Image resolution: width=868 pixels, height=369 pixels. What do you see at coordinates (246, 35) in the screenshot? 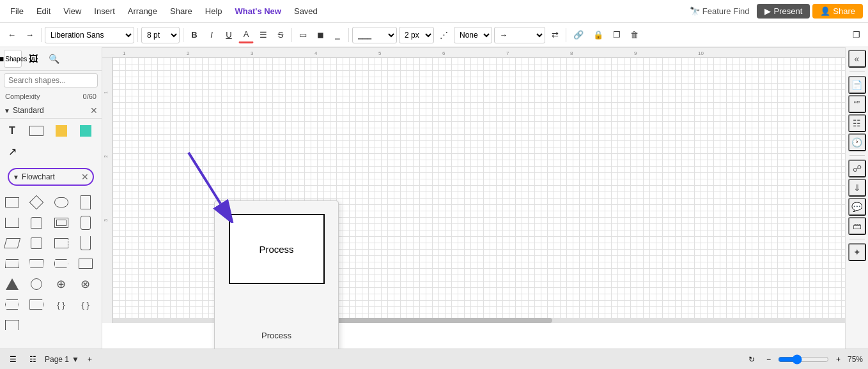
I see `font-color-button: A` at bounding box center [246, 35].